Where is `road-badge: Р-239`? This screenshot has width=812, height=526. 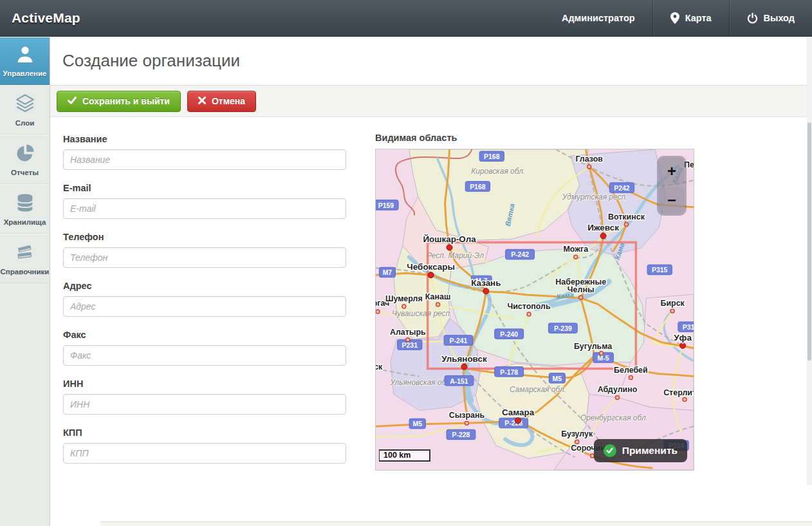 road-badge: Р-239 is located at coordinates (562, 328).